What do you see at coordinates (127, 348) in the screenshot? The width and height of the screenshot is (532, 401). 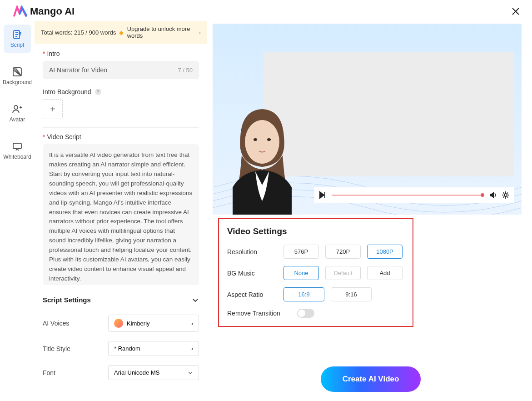 I see `title-style-value: * Random` at bounding box center [127, 348].